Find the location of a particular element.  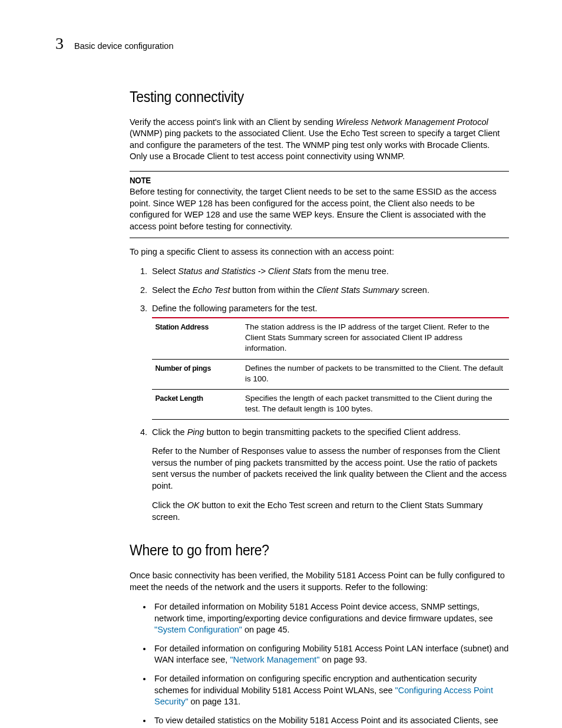

step-4-sub2: Click the OK button to exit the Echo Tes… is located at coordinates (330, 512).